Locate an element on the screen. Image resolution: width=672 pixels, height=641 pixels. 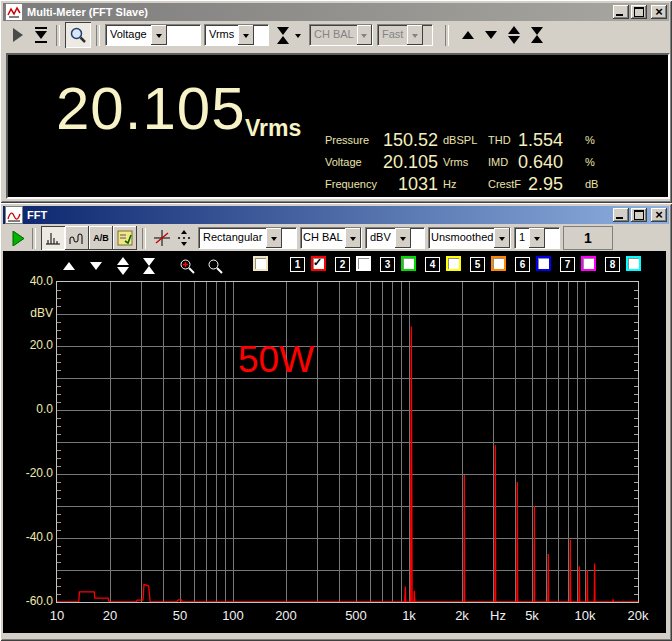
down-arrow-icon is located at coordinates (491, 35).